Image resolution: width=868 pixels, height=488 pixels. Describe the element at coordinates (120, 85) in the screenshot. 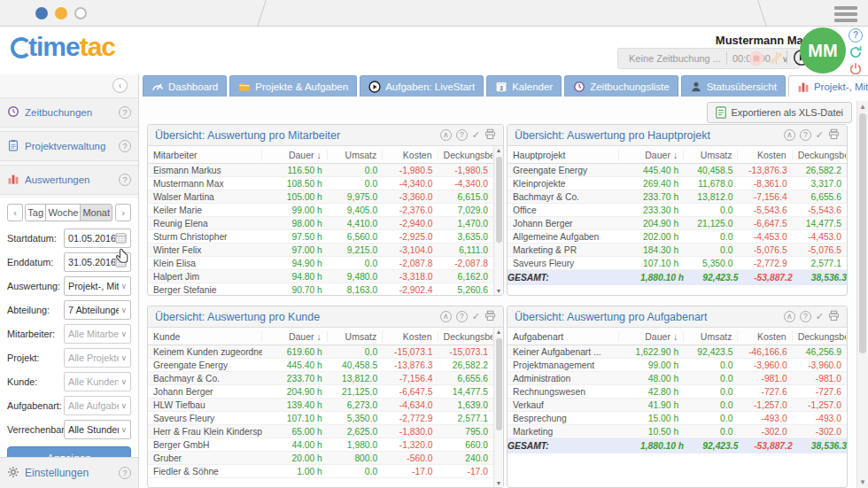

I see `sidebar-collapse-icon: ‹` at that location.